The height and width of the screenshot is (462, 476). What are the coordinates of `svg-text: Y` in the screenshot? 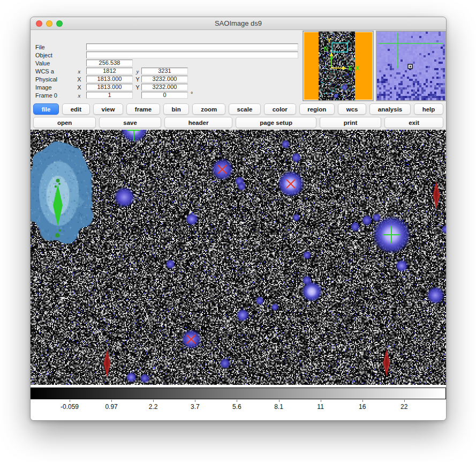 It's located at (329, 40).